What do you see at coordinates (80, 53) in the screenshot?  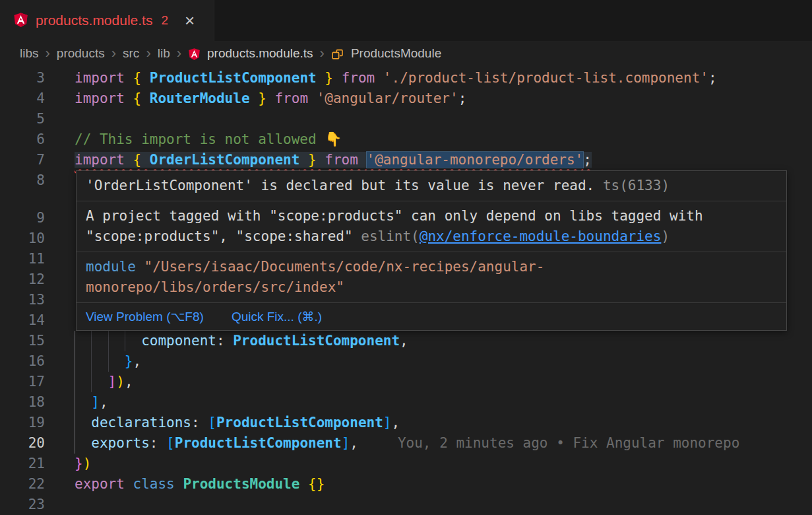 I see `breadcrumb-item-products: products` at bounding box center [80, 53].